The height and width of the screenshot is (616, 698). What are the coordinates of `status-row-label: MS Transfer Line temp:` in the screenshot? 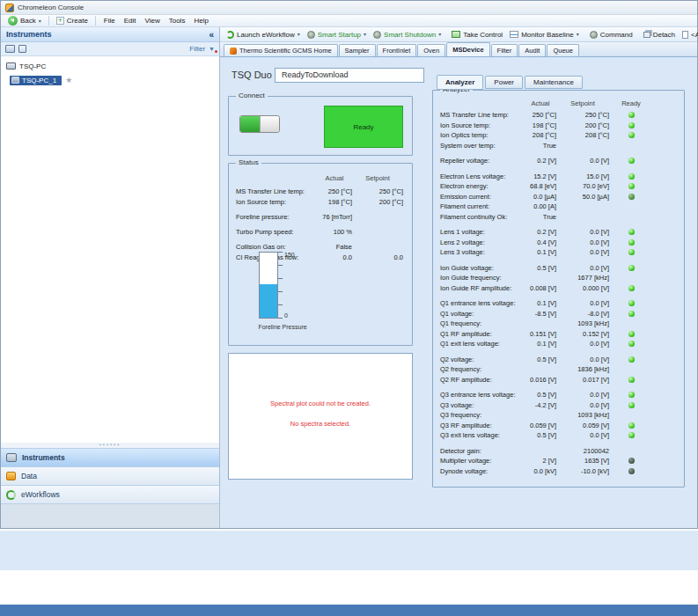 It's located at (276, 192).